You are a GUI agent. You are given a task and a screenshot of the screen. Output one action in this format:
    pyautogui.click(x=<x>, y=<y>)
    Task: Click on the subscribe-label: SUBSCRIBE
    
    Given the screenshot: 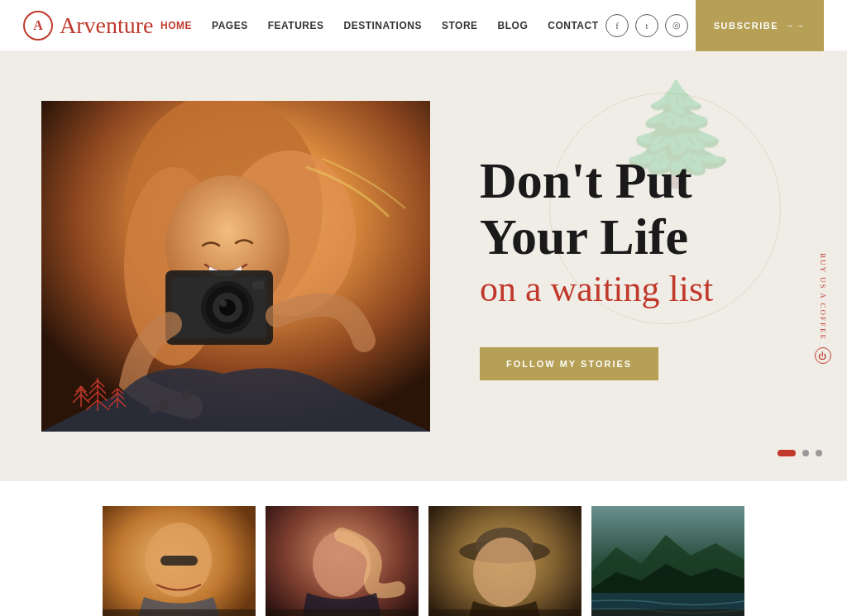 What is the action you would take?
    pyautogui.click(x=746, y=26)
    